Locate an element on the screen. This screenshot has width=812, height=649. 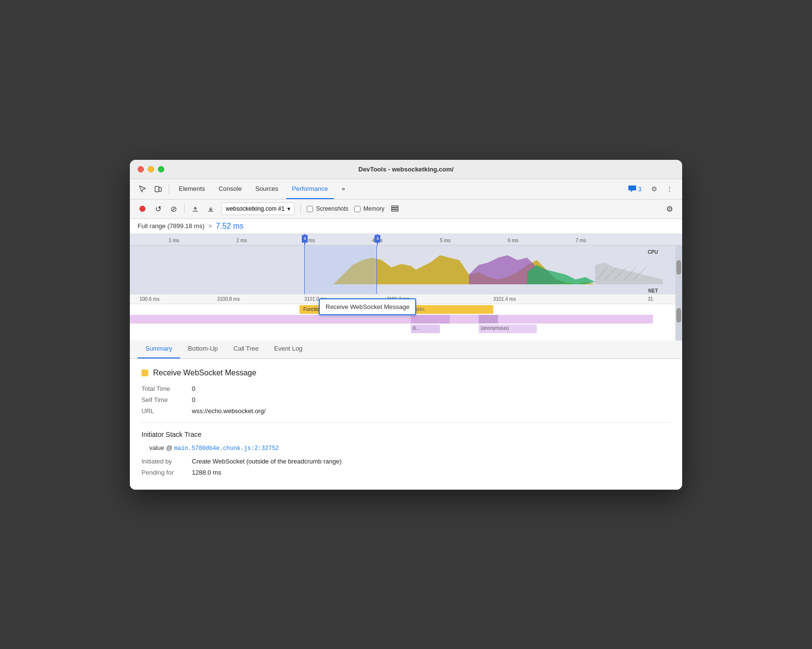
websocket-tooltip: Receive WebSocket Message is located at coordinates (367, 307).